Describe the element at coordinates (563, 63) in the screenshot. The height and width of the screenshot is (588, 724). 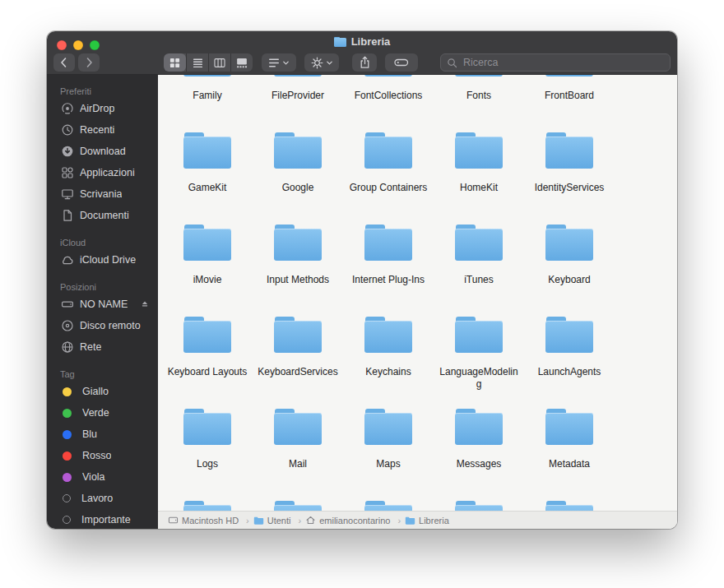
I see `search-input` at that location.